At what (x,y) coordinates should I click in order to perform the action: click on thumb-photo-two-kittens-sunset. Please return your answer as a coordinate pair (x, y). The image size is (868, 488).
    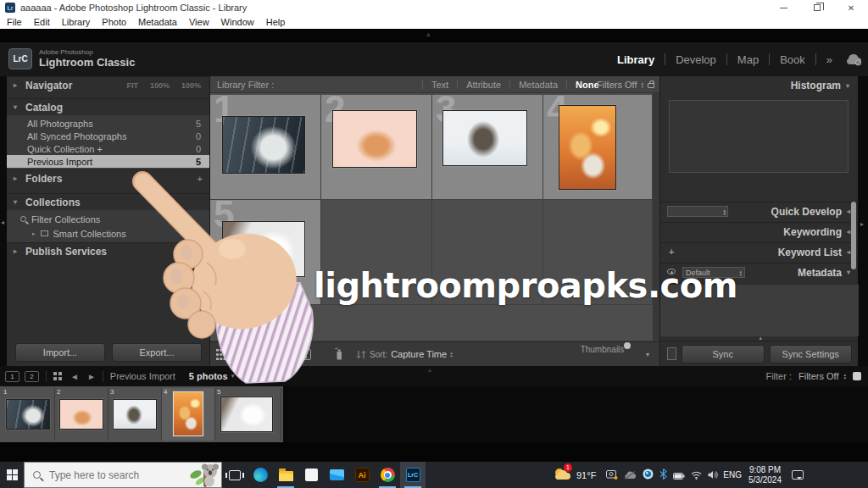
    Looking at the image, I should click on (188, 413).